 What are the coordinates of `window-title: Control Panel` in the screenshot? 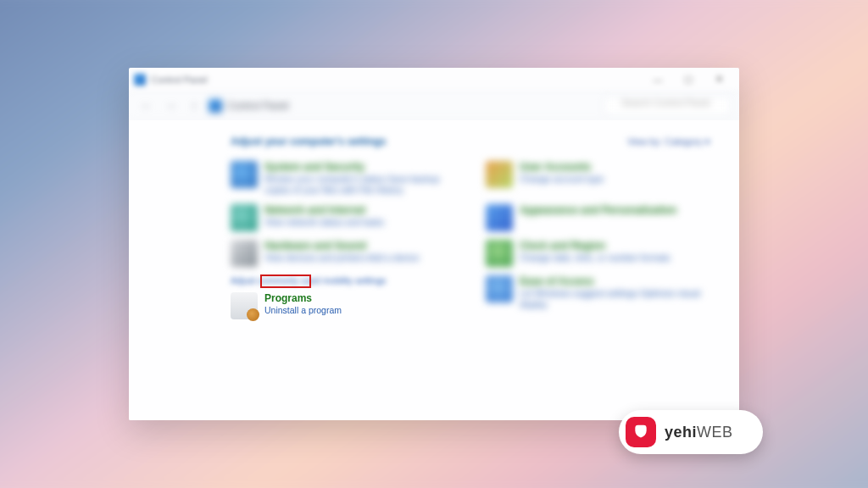 It's located at (180, 80).